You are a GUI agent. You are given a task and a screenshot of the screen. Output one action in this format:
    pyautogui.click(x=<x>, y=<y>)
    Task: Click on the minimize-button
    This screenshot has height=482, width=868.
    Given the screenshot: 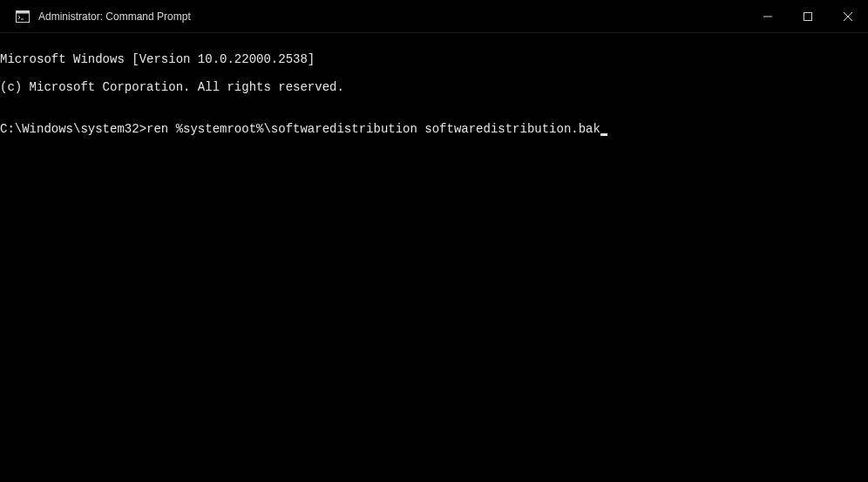 What is the action you would take?
    pyautogui.click(x=768, y=17)
    